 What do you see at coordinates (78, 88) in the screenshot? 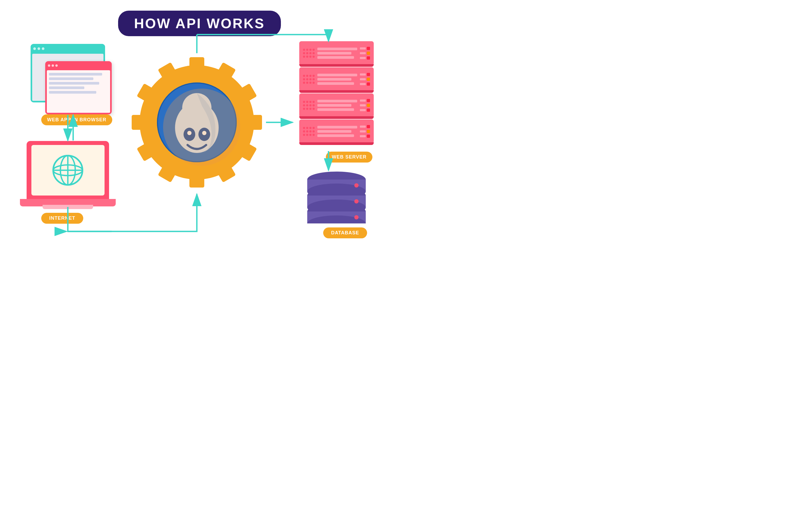
I see `browser-red-window` at bounding box center [78, 88].